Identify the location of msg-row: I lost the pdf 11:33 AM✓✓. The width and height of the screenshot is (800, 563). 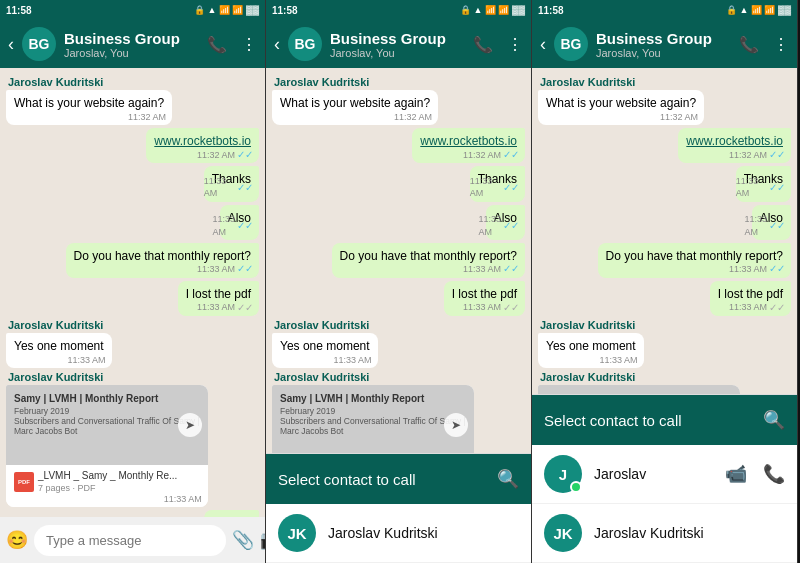
(664, 298).